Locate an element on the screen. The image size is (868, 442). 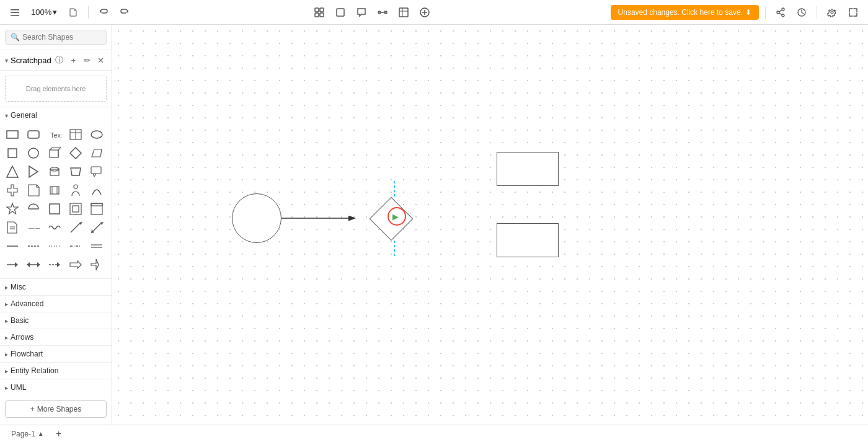
shape-square is located at coordinates (12, 153).